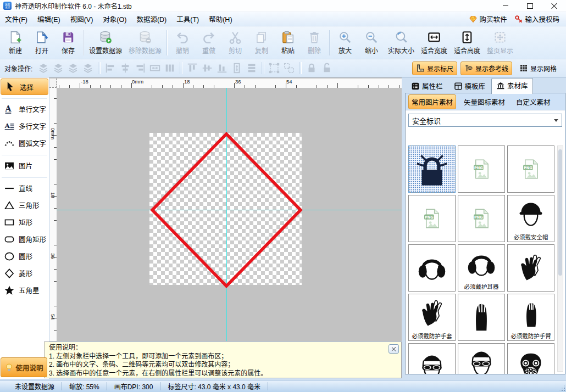  What do you see at coordinates (531, 219) in the screenshot?
I see `material-helmet: 必须戴安全帽` at bounding box center [531, 219].